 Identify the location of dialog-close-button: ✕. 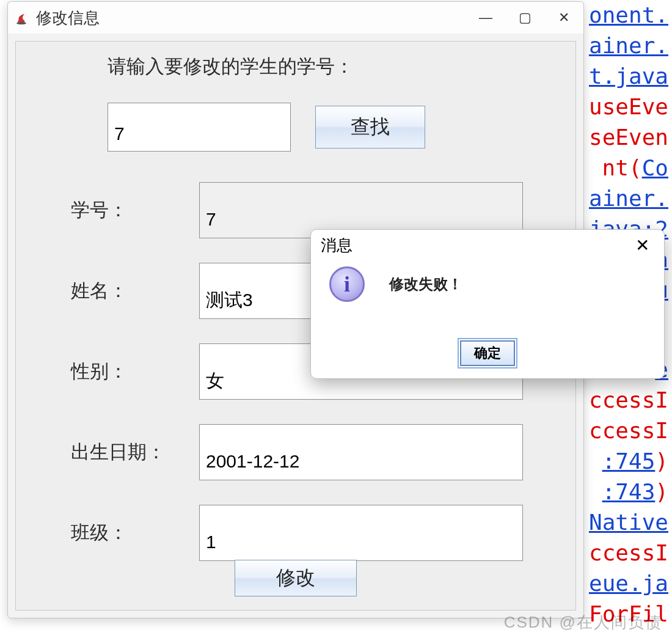
(642, 245).